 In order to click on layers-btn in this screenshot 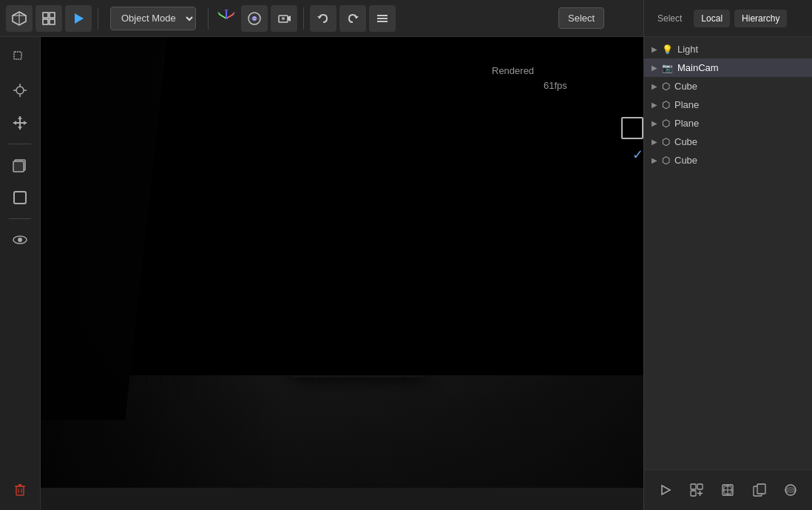, I will do `click(20, 165)`.